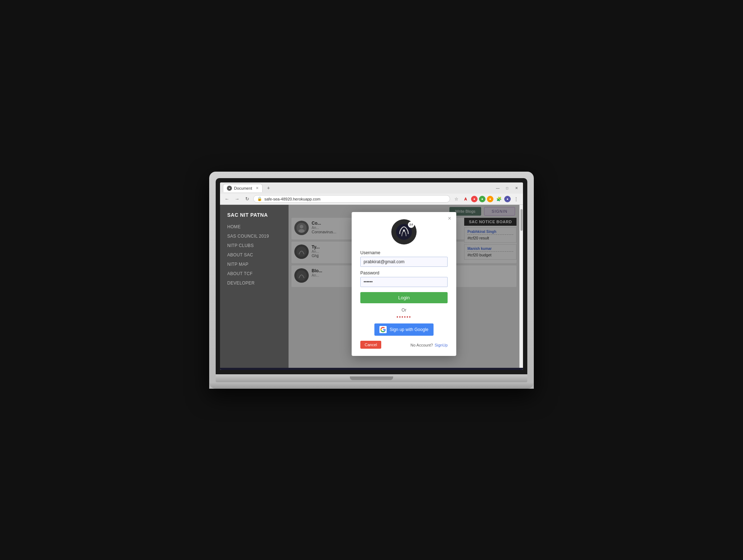 The height and width of the screenshot is (560, 743). What do you see at coordinates (404, 262) in the screenshot?
I see `username-input` at bounding box center [404, 262].